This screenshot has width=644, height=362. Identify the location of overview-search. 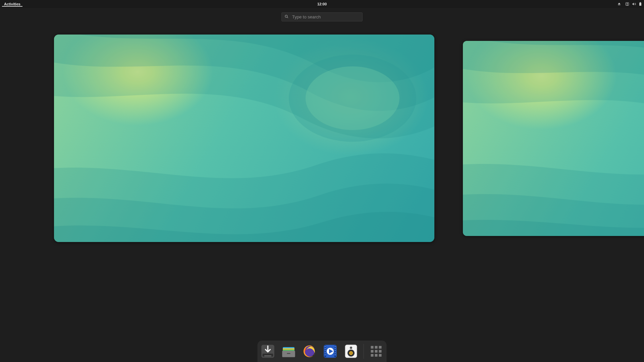
(322, 17).